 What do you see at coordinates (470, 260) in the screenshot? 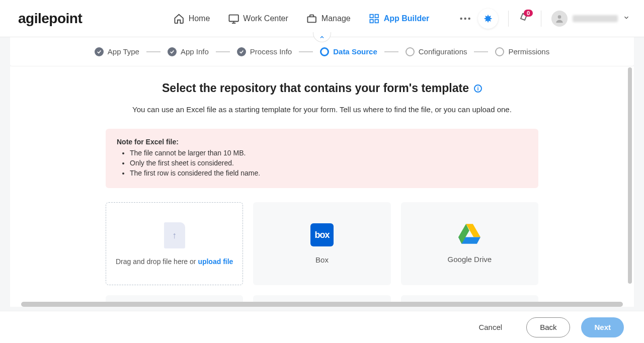
I see `repo-label: Google Drive` at bounding box center [470, 260].